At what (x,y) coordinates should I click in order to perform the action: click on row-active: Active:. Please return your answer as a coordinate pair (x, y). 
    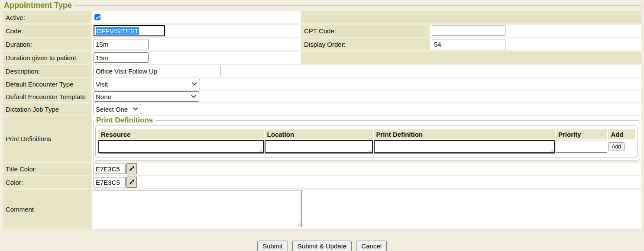
    Looking at the image, I should click on (322, 17).